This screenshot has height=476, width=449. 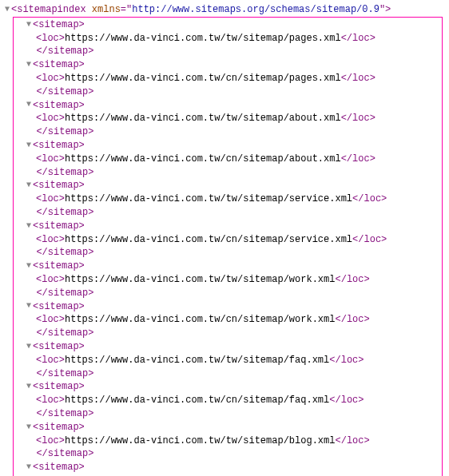 What do you see at coordinates (203, 118) in the screenshot?
I see `loc-url: https://www.da-vinci.com.tw/tw/sitemap/a…` at bounding box center [203, 118].